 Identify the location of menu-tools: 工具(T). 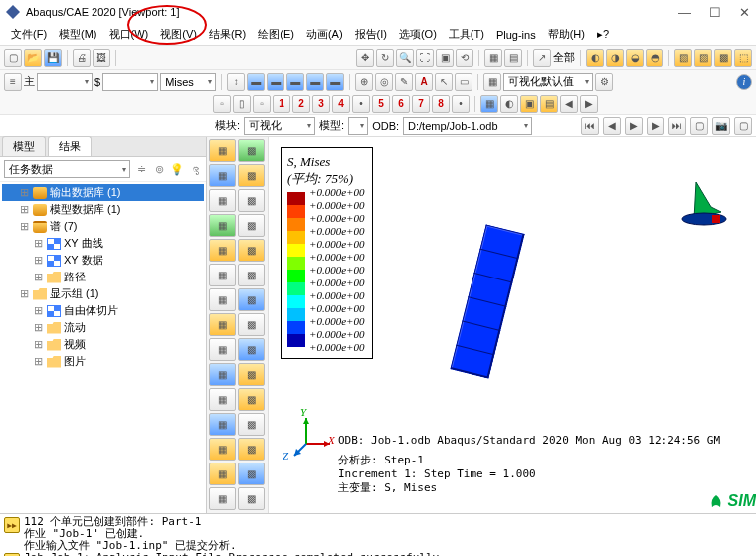
(467, 34).